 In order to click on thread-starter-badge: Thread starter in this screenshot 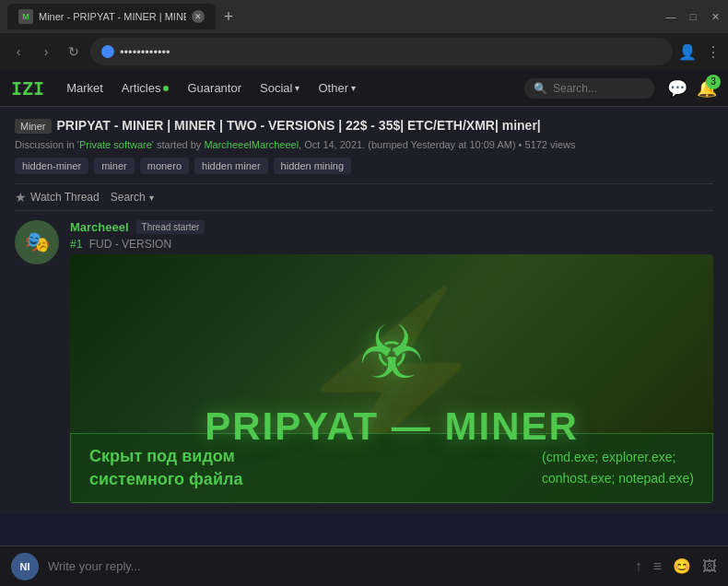, I will do `click(171, 227)`.